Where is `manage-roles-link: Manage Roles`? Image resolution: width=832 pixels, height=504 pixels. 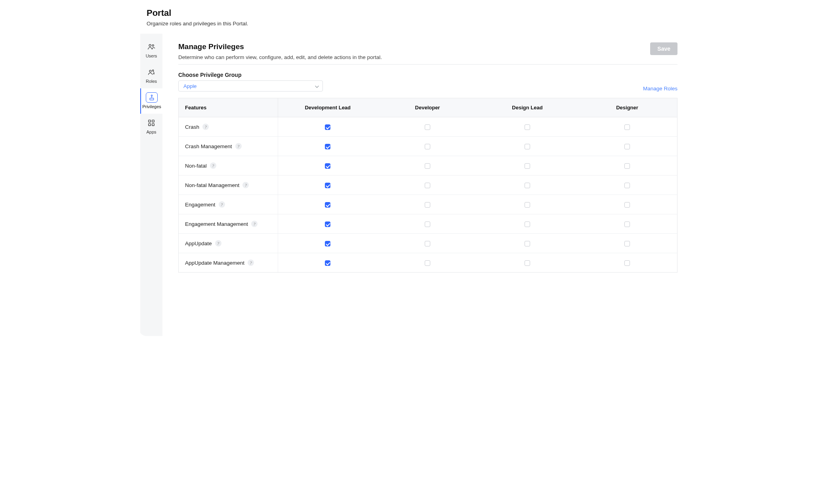
manage-roles-link: Manage Roles is located at coordinates (660, 89).